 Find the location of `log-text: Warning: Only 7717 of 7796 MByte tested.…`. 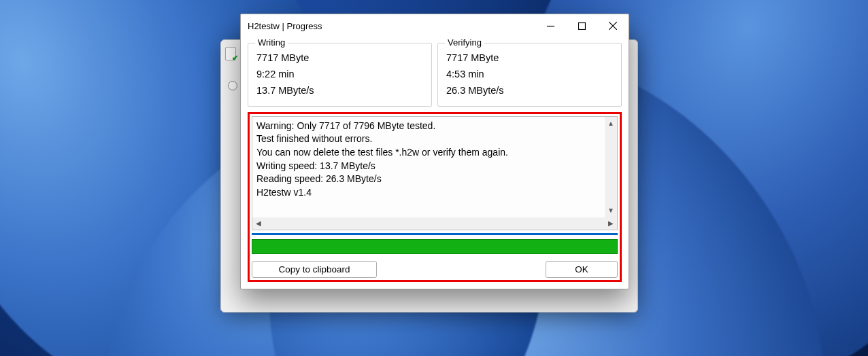

log-text: Warning: Only 7717 of 7796 MByte tested.… is located at coordinates (429, 167).